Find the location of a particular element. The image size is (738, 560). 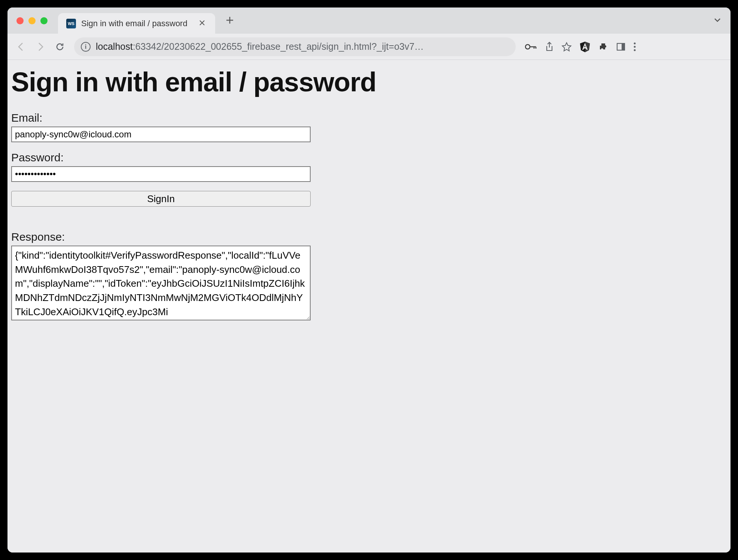

password-key-icon is located at coordinates (531, 47).